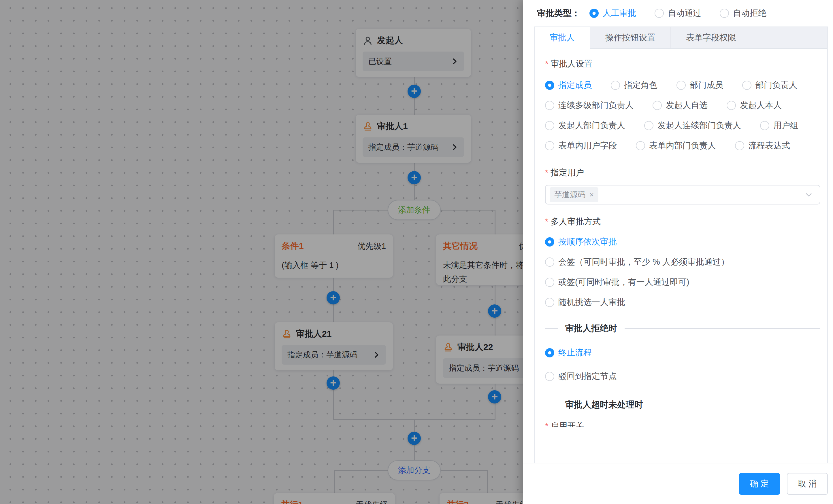 The width and height of the screenshot is (833, 504). I want to click on radio-dept-leader: 部门负责人, so click(769, 85).